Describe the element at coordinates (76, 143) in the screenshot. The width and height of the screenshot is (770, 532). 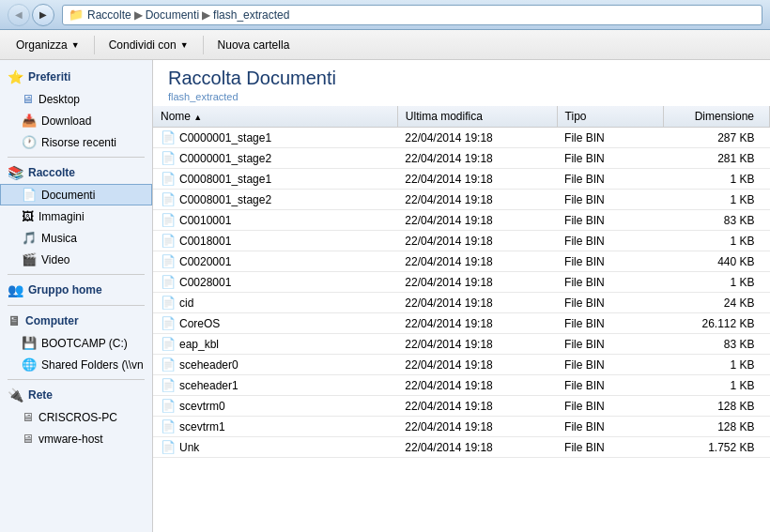
I see `sidebar-item-risorse-recenti: 🕐 Risorse recenti` at that location.